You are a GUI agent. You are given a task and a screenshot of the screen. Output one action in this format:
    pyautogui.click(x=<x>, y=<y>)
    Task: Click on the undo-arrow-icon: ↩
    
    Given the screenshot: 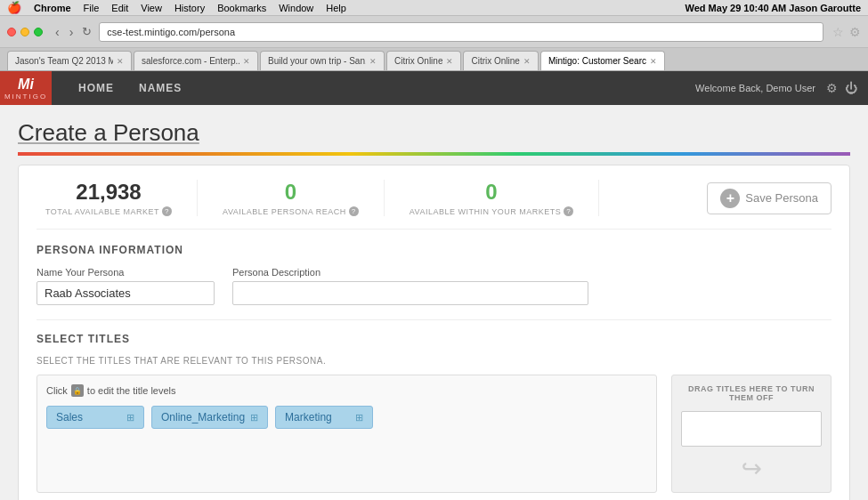 What is the action you would take?
    pyautogui.click(x=751, y=468)
    